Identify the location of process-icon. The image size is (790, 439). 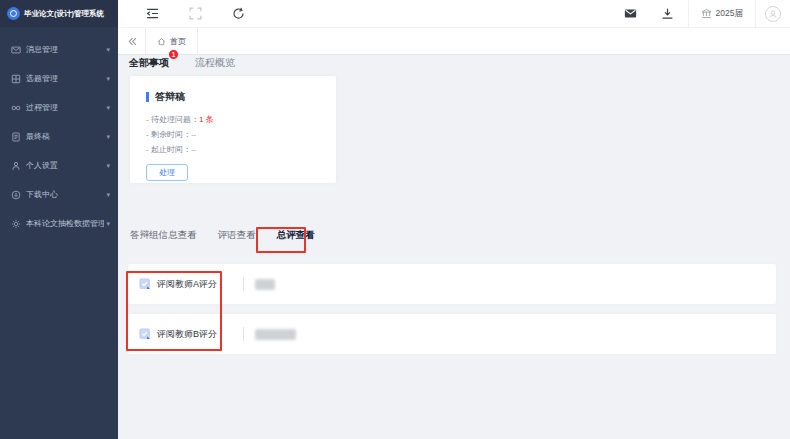
(16, 108).